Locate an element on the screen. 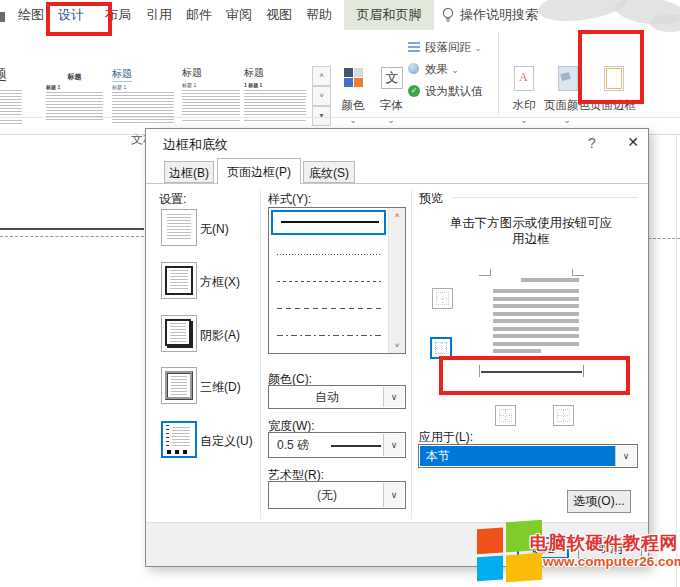  tab-mailings: 邮件 is located at coordinates (199, 15).